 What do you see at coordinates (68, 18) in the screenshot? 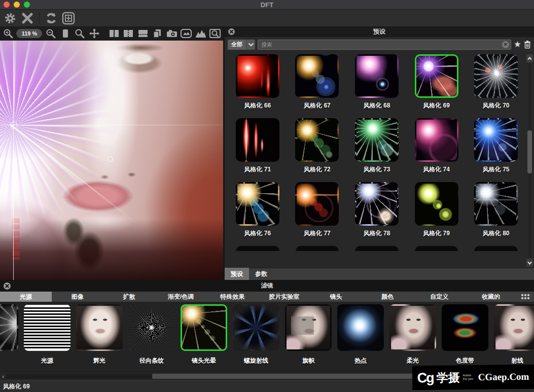
I see `snapshot-frame-icon` at bounding box center [68, 18].